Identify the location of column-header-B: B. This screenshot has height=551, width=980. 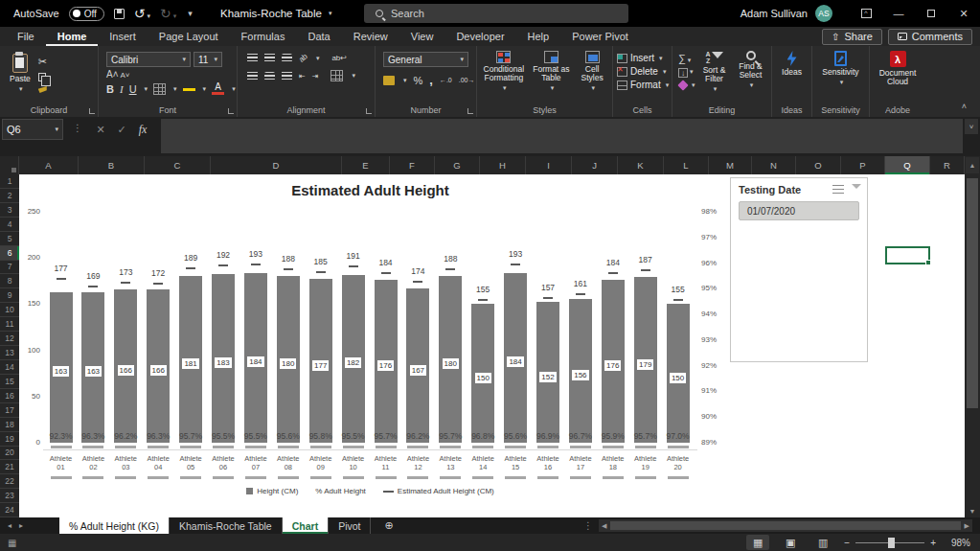
(111, 165).